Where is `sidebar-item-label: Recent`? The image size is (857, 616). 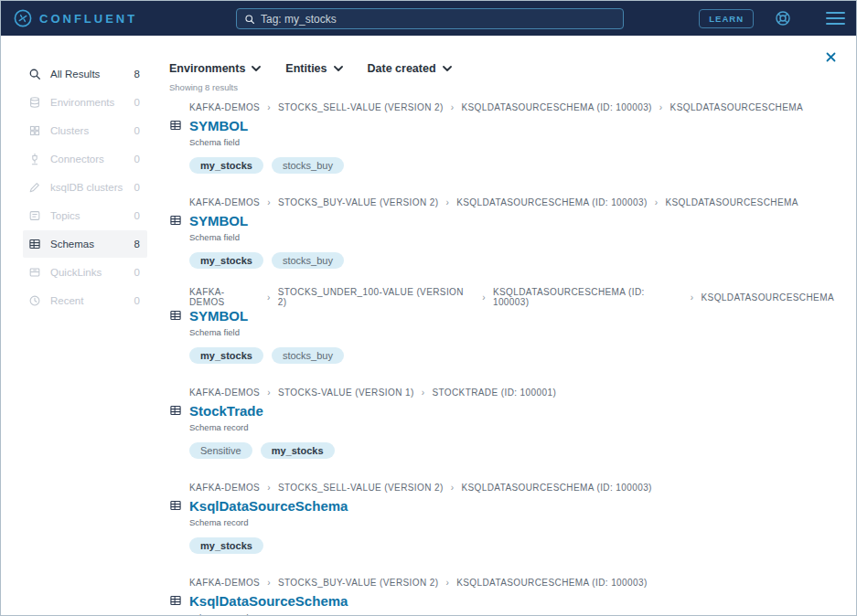
sidebar-item-label: Recent is located at coordinates (88, 301).